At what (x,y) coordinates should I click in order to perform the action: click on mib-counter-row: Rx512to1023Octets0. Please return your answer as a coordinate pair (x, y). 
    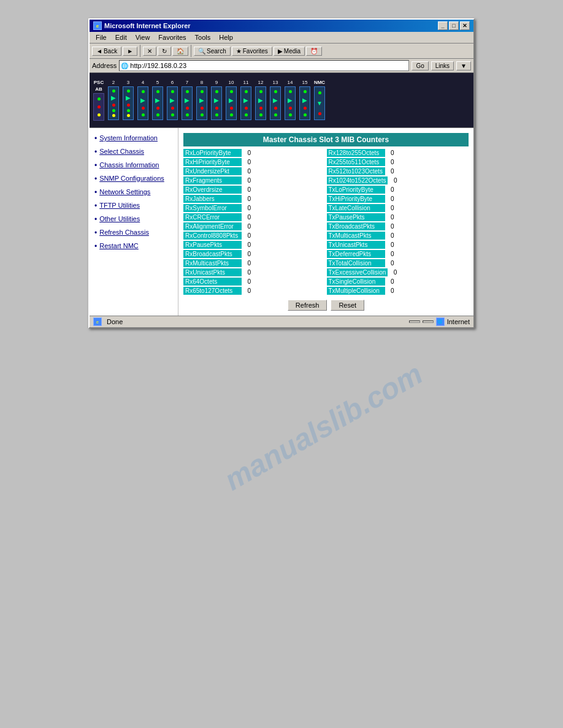
    Looking at the image, I should click on (398, 172).